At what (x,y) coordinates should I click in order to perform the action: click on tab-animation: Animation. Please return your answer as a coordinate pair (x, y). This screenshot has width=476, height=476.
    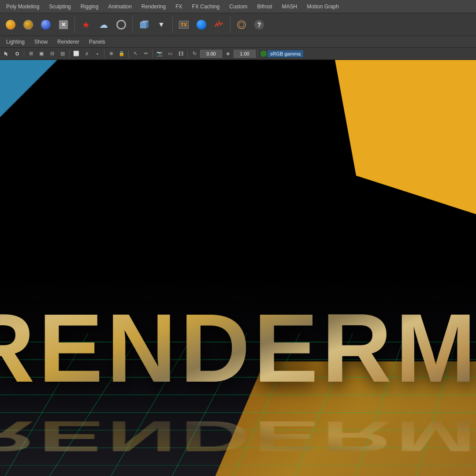
    Looking at the image, I should click on (120, 7).